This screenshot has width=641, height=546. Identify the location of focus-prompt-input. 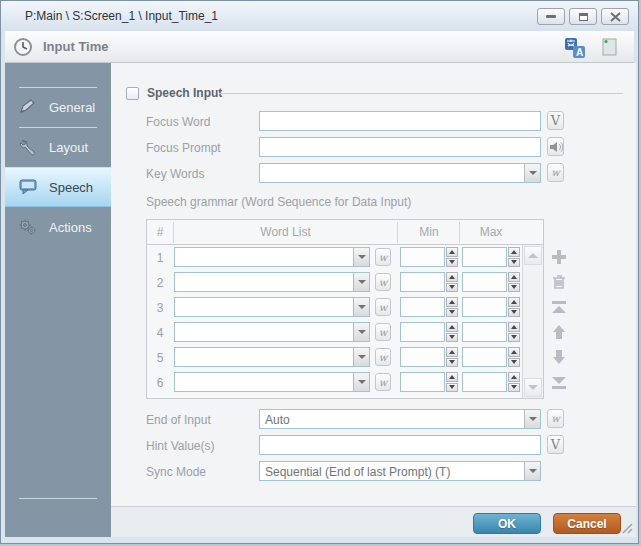
(400, 147).